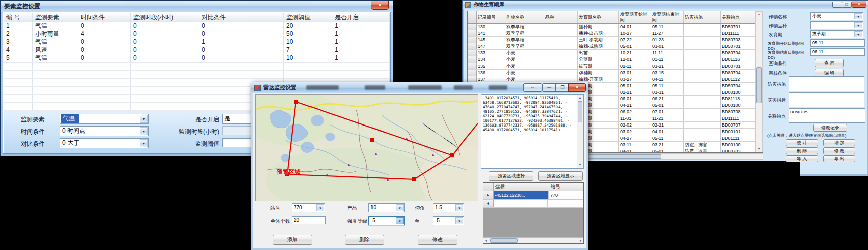  I want to click on crop-name-dropdown: 小麦 ▾, so click(837, 16).